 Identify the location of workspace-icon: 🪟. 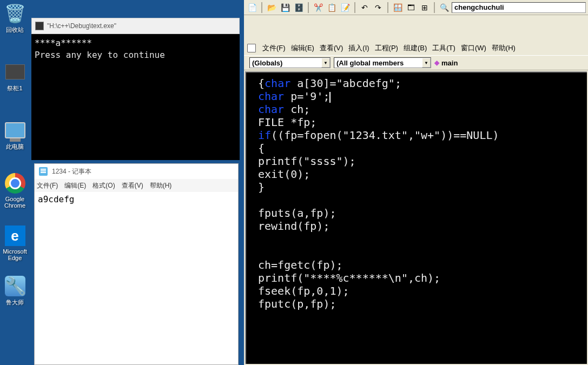
(398, 8).